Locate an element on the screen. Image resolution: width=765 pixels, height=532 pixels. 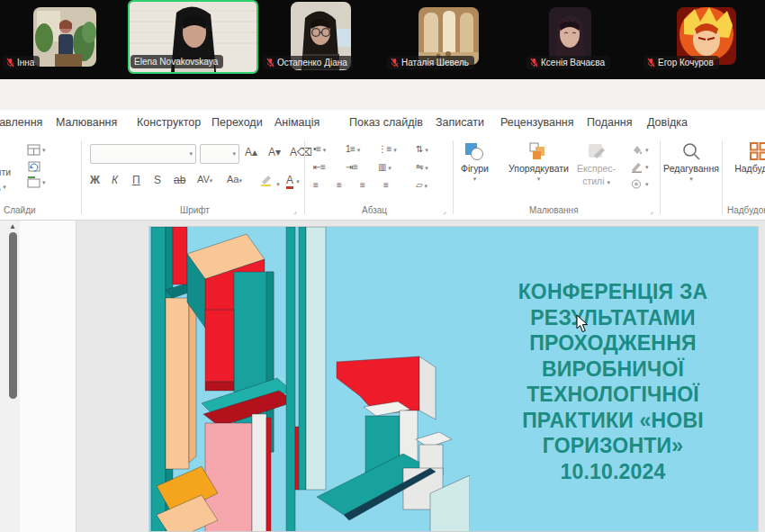
tab-review: Рецензування is located at coordinates (536, 122).